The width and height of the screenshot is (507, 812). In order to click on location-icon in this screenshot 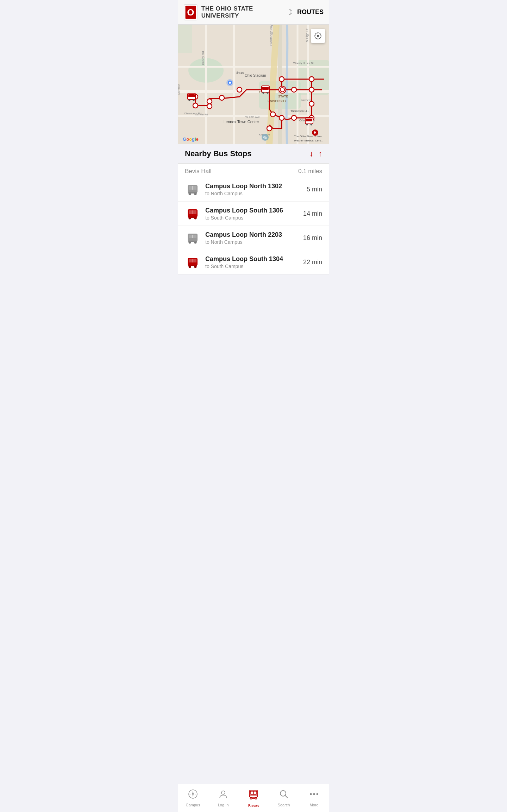, I will do `click(318, 36)`.